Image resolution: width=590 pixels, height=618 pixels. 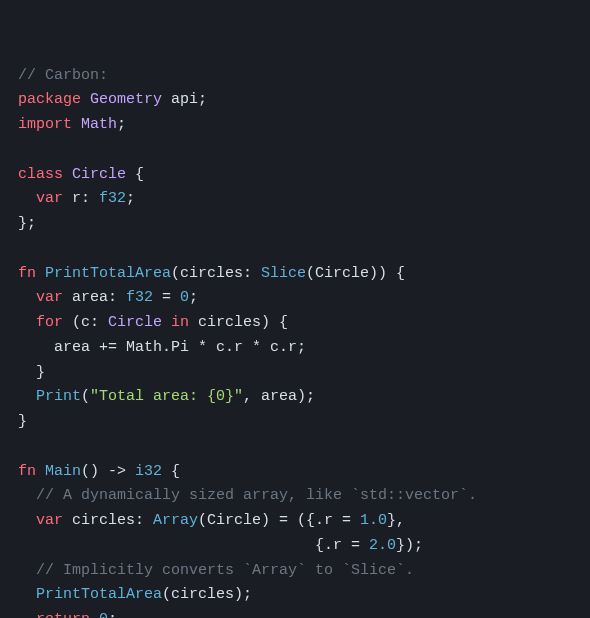 What do you see at coordinates (216, 274) in the screenshot?
I see `text: (circles:` at bounding box center [216, 274].